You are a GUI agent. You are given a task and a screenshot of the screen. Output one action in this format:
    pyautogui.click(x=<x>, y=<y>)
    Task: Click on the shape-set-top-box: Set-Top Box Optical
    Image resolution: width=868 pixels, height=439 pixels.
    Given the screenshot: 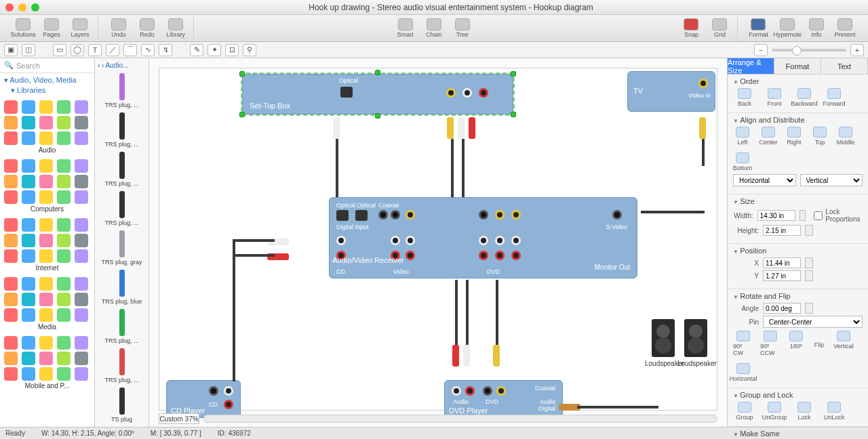 What is the action you would take?
    pyautogui.click(x=378, y=94)
    